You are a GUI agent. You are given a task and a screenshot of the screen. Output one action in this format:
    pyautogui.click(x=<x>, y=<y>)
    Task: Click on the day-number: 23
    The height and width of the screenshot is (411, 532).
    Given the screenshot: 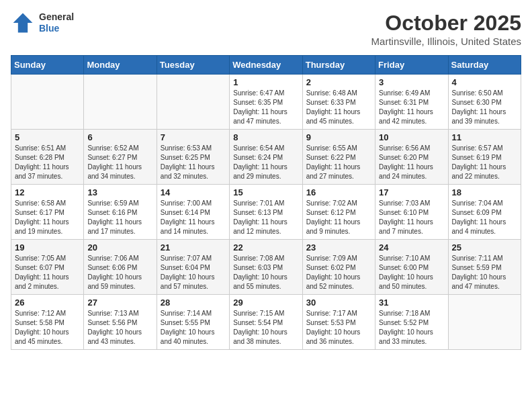 What is the action you would take?
    pyautogui.click(x=339, y=247)
    